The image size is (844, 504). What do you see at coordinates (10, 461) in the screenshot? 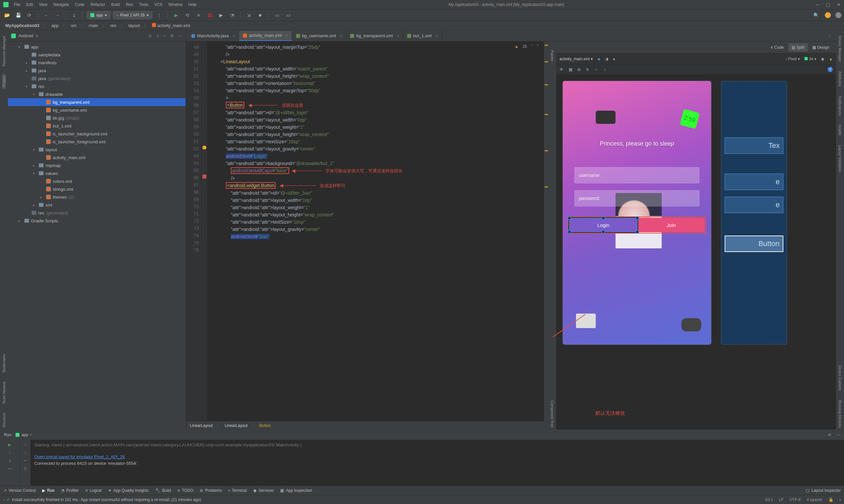
I see `attach-icon: ⤓` at bounding box center [10, 461].